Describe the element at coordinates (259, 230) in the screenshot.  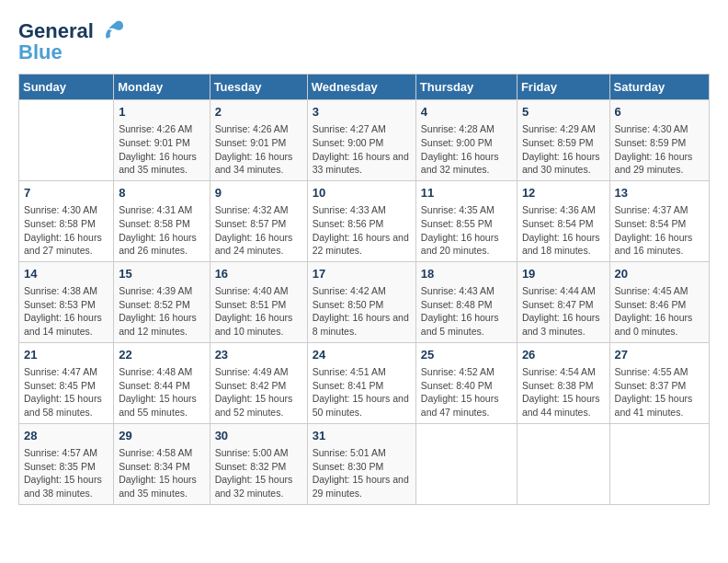
I see `day-info: Sunrise: 4:32 AM Sunset: 8:57 PM Dayligh…` at that location.